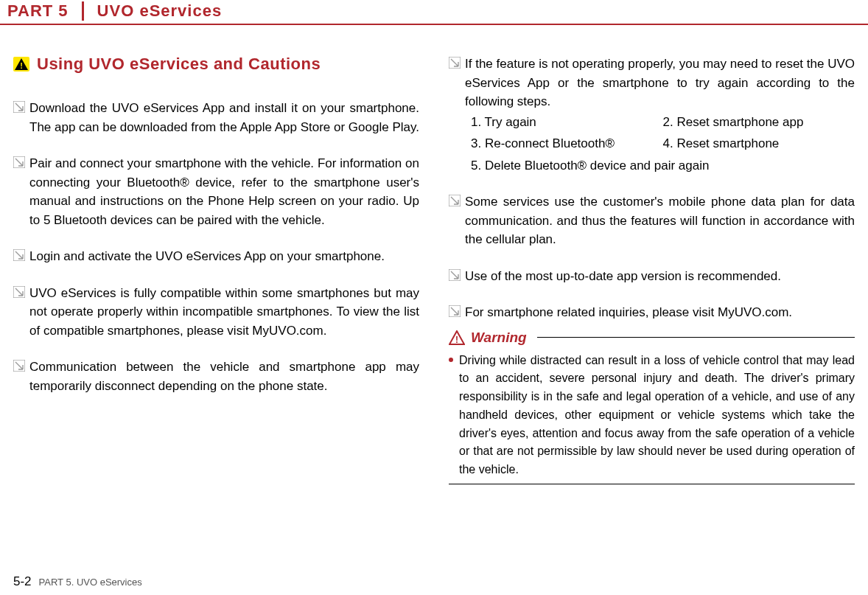 This screenshot has width=868, height=595. What do you see at coordinates (660, 83) in the screenshot?
I see `reset-intro-text: If the feature is not operating properly…` at bounding box center [660, 83].